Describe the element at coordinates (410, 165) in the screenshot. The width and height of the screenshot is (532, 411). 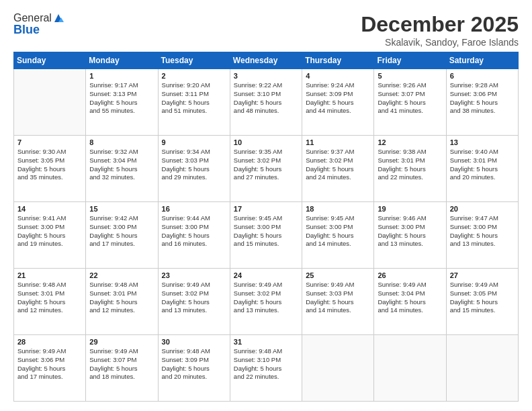
I see `day-info: Sunrise: 9:38 AM Sunset: 3:01 PM Dayligh…` at that location.